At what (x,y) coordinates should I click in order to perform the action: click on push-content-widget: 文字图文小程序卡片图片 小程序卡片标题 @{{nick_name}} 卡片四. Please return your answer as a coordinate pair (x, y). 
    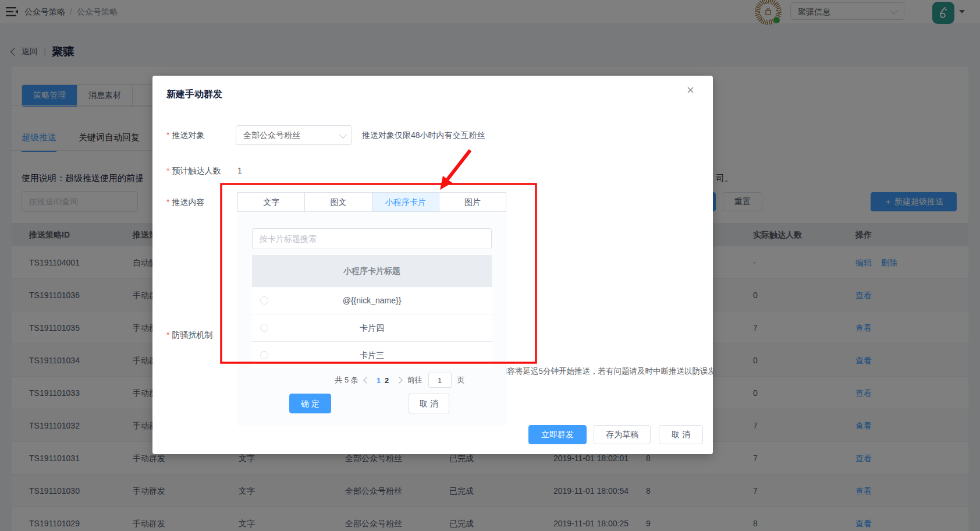
    Looking at the image, I should click on (372, 309).